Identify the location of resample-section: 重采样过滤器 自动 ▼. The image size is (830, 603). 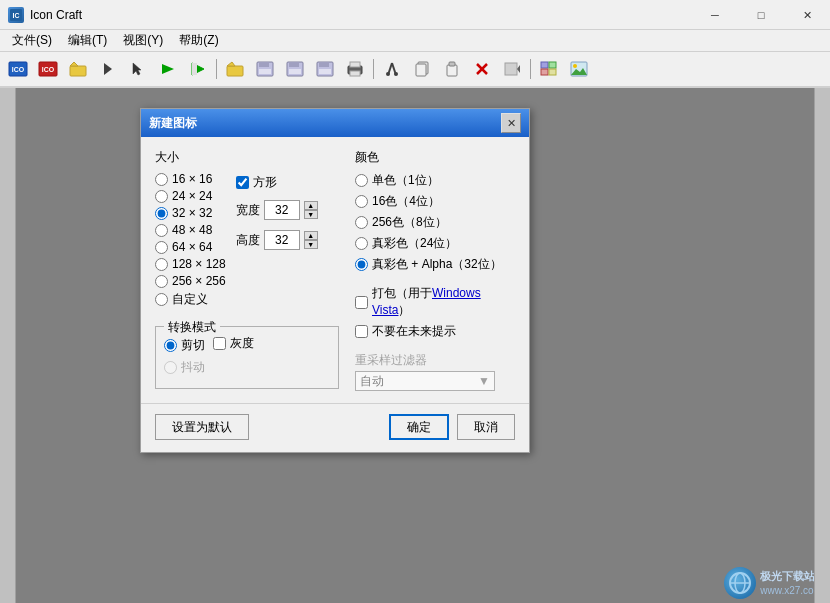
(435, 372).